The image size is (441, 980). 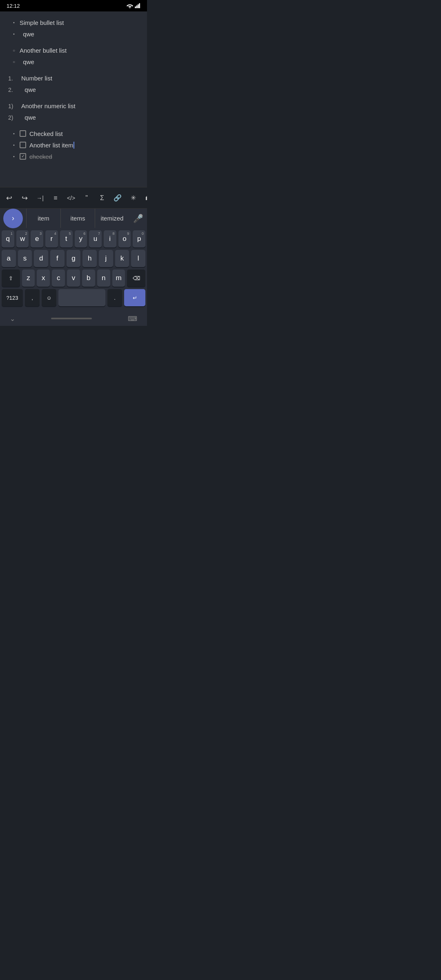 I want to click on emoji-key: ☺, so click(x=49, y=298).